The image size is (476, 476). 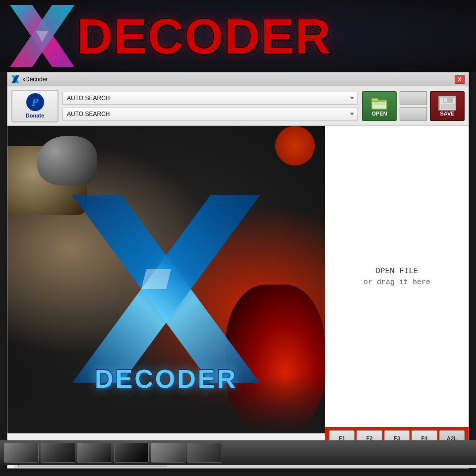 What do you see at coordinates (204, 36) in the screenshot?
I see `banner-decoder-text: DECODER` at bounding box center [204, 36].